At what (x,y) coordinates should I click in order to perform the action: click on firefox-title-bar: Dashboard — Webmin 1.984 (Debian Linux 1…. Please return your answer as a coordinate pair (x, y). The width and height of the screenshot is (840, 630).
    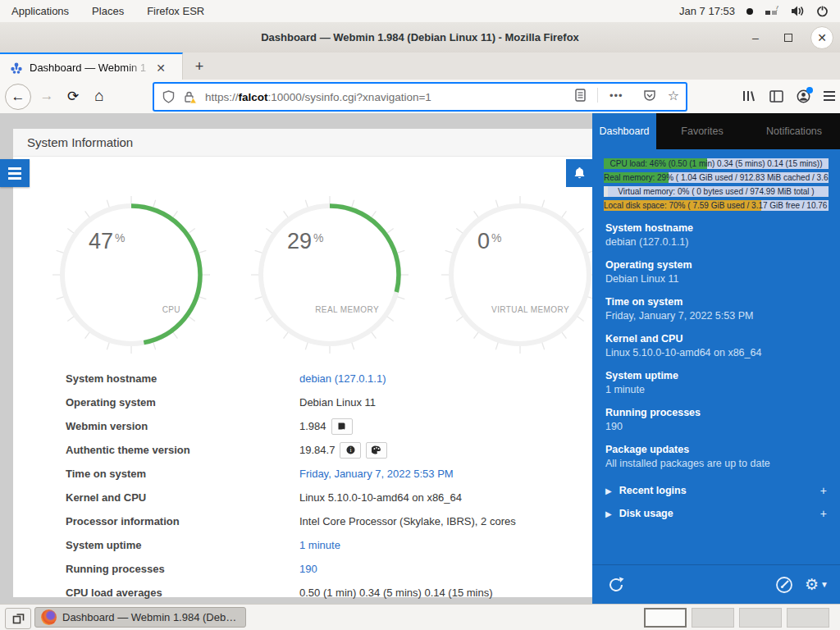
    Looking at the image, I should click on (420, 38).